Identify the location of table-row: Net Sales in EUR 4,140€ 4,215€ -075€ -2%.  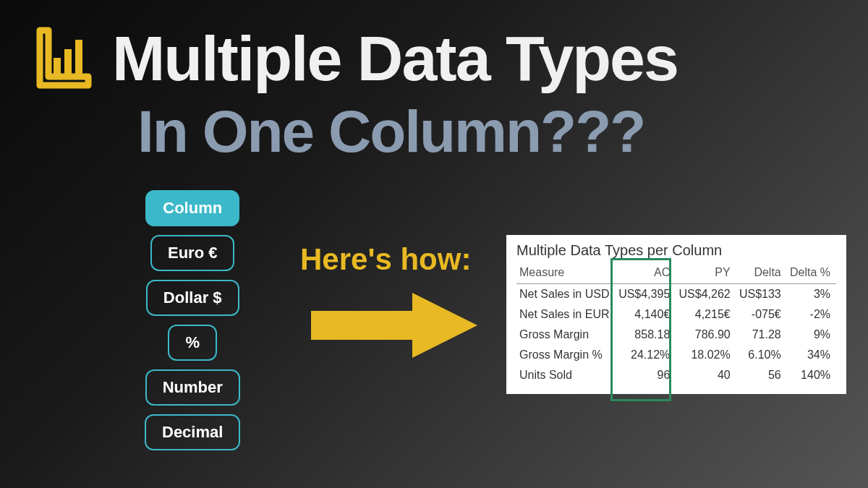
(676, 314).